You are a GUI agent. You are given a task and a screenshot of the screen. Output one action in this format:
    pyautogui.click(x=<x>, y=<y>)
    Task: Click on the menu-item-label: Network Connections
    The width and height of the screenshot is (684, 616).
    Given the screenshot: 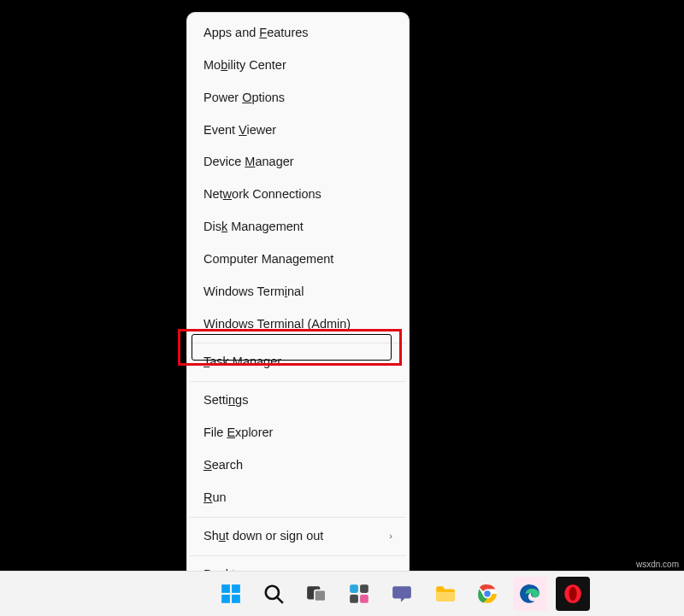 What is the action you would take?
    pyautogui.click(x=262, y=195)
    